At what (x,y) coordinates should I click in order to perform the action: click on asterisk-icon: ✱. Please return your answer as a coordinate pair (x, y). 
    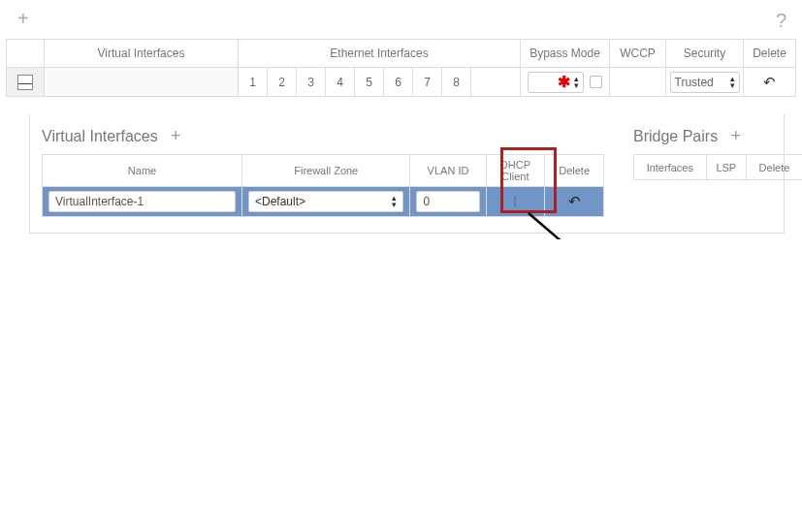
    Looking at the image, I should click on (564, 81).